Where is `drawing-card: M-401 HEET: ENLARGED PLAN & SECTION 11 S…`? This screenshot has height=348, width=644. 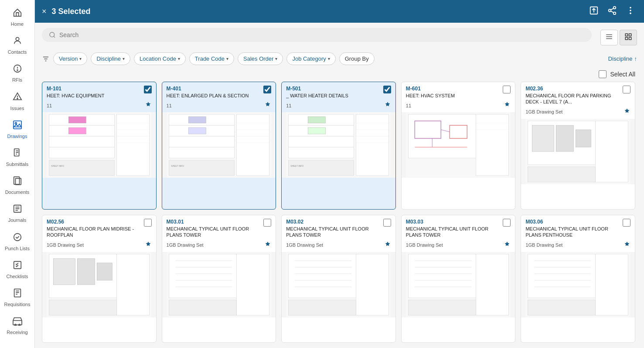 drawing-card: M-401 HEET: ENLARGED PLAN & SECTION 11 S… is located at coordinates (219, 146).